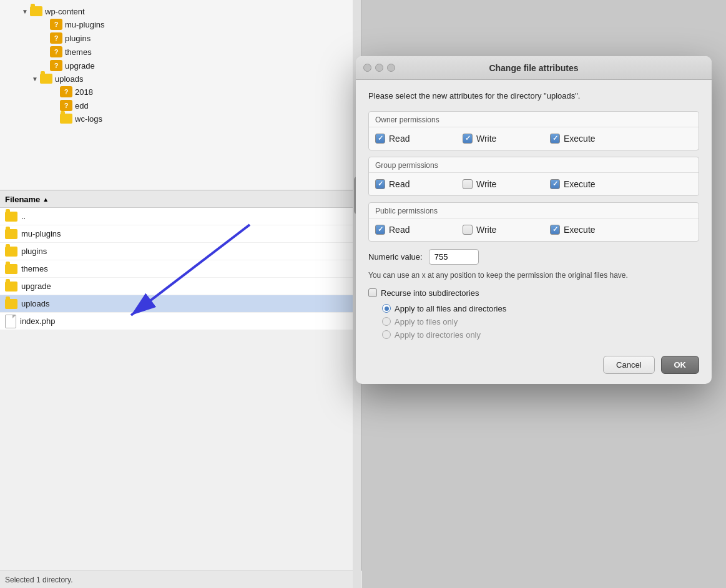 This screenshot has width=726, height=588. What do you see at coordinates (56, 24) in the screenshot?
I see `question-icon-mu-plugins: ?` at bounding box center [56, 24].